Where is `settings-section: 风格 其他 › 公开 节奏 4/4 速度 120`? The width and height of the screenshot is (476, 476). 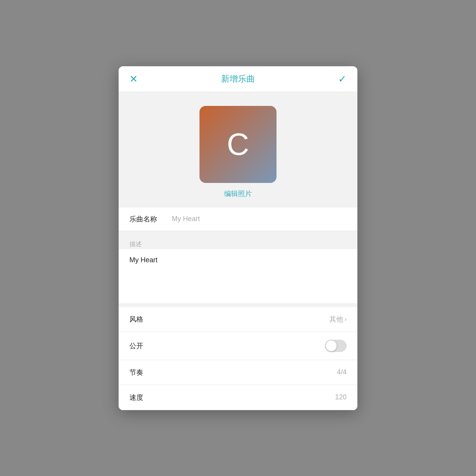
settings-section: 风格 其他 › 公开 节奏 4/4 速度 120 is located at coordinates (238, 357).